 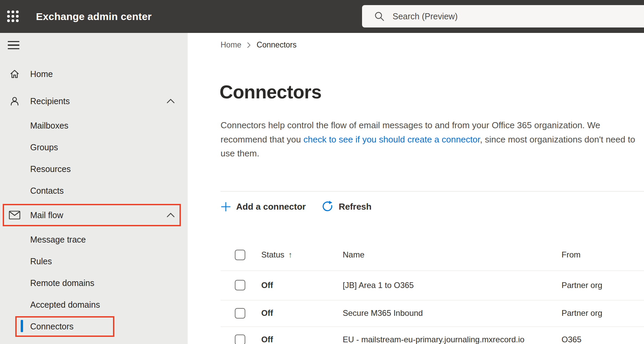 What do you see at coordinates (15, 215) in the screenshot?
I see `envelope-icon` at bounding box center [15, 215].